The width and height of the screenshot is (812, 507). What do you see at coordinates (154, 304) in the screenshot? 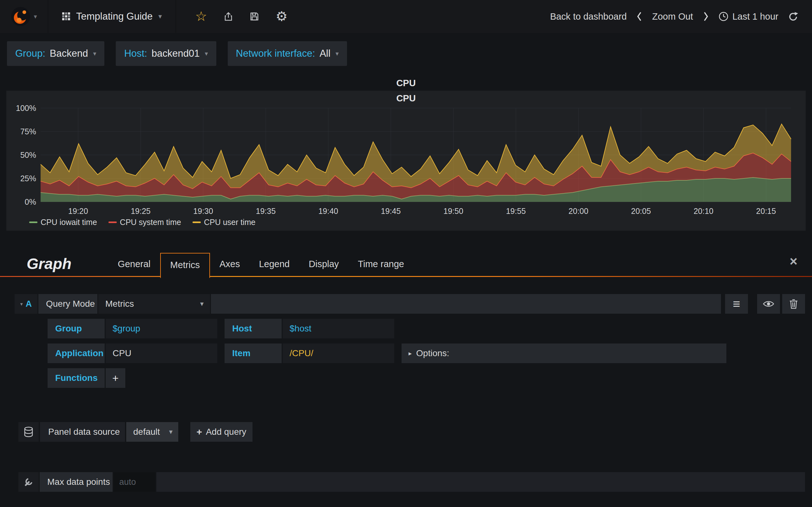
I see `query-mode-select: Metrics ▾` at bounding box center [154, 304].